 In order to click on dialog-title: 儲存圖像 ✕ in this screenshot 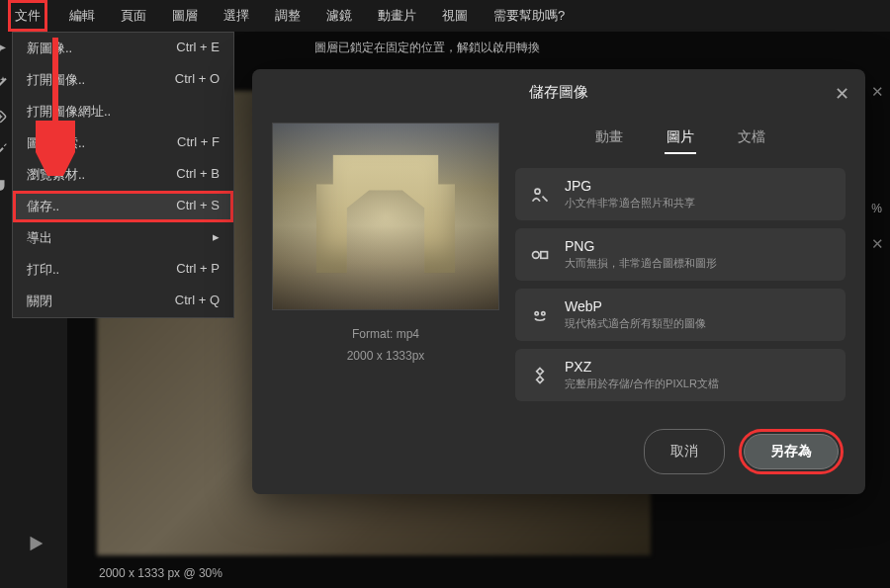, I will do `click(559, 92)`.